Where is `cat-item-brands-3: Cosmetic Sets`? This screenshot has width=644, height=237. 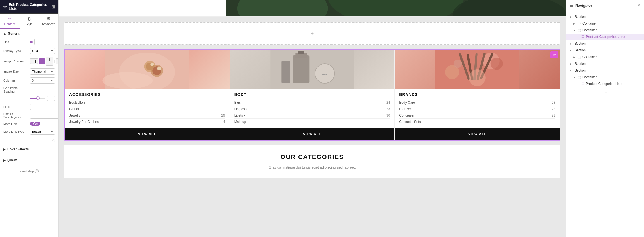 cat-item-brands-3: Cosmetic Sets is located at coordinates (477, 122).